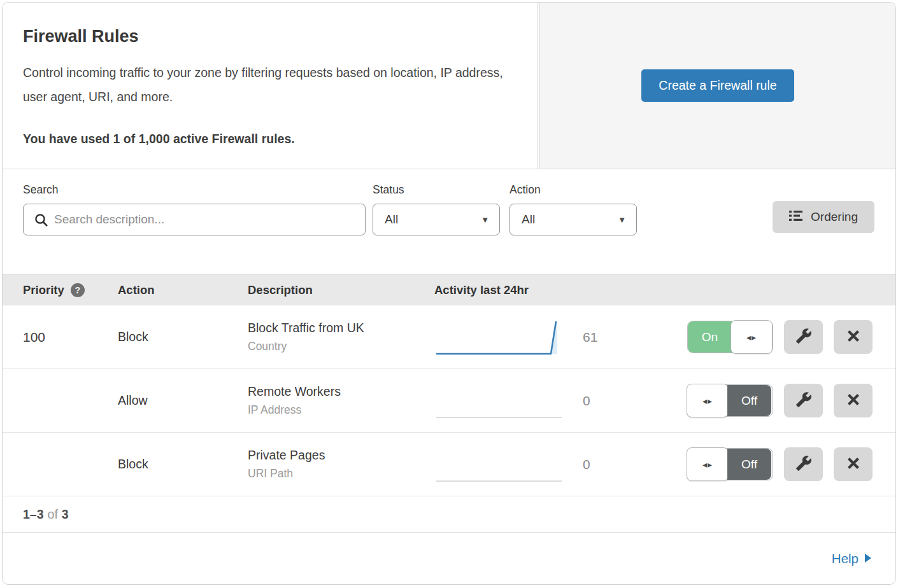  What do you see at coordinates (269, 37) in the screenshot?
I see `page-title: Firewall Rules` at bounding box center [269, 37].